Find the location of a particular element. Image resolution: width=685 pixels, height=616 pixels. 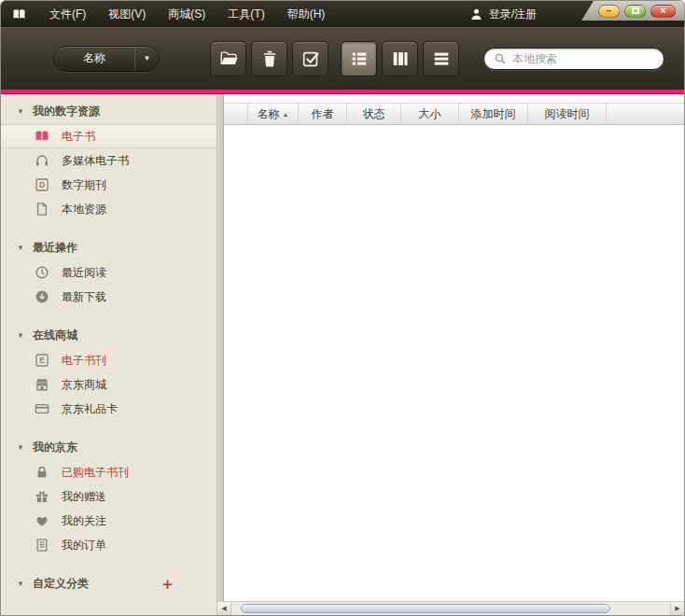

lock-icon is located at coordinates (42, 472).